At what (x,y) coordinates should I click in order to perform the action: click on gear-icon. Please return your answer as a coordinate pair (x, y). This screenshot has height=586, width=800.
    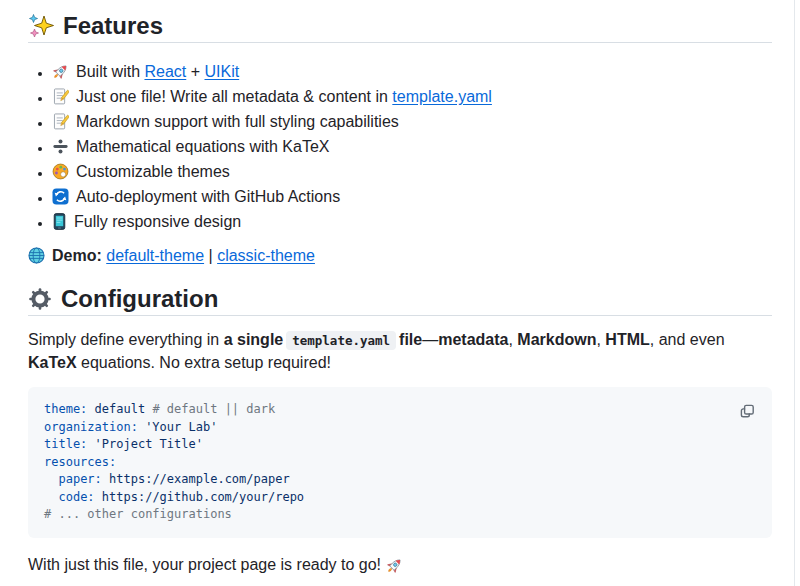
    Looking at the image, I should click on (40, 299).